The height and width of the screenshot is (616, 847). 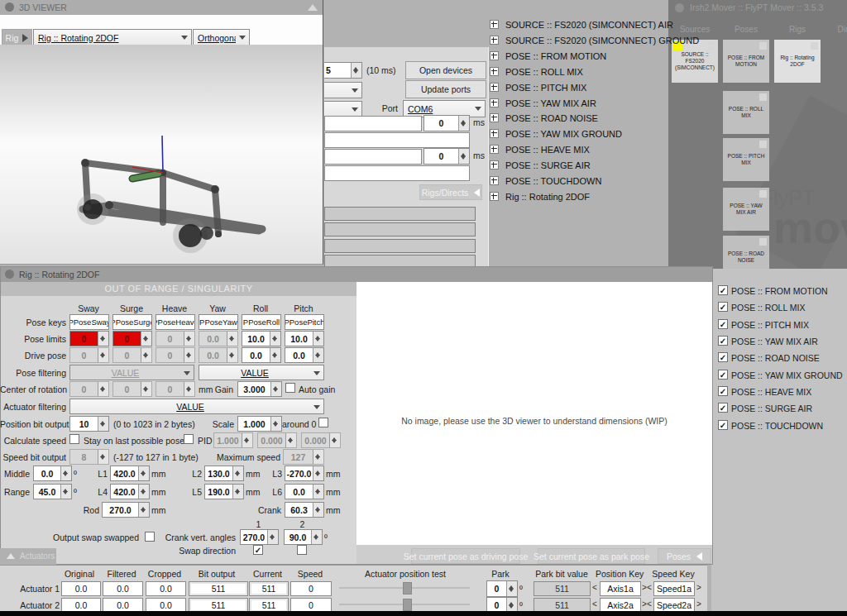 I want to click on maximum-speed-value: 127, so click(x=298, y=456).